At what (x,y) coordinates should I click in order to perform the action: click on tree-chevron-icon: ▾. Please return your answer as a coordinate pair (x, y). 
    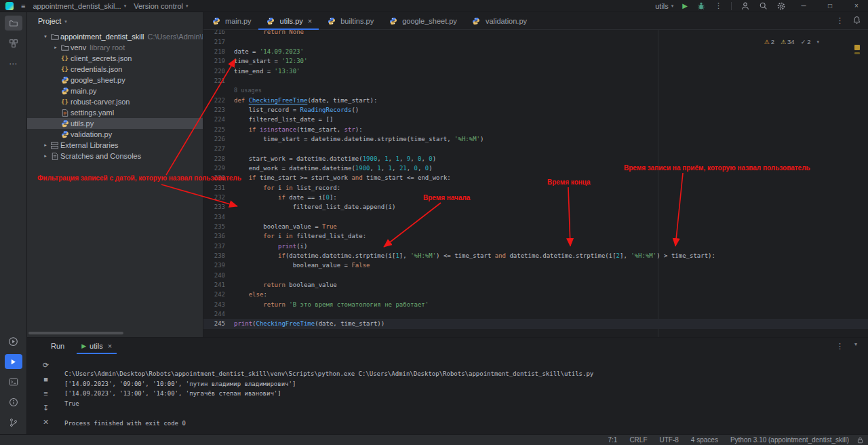
    Looking at the image, I should click on (45, 37).